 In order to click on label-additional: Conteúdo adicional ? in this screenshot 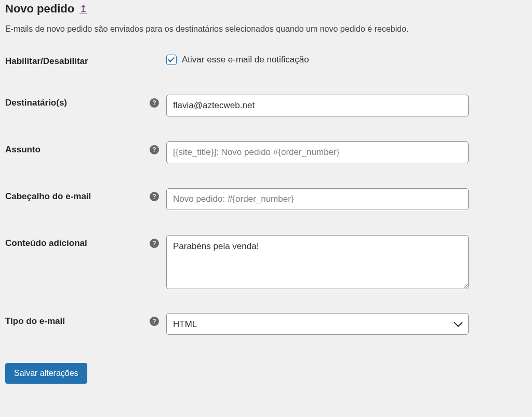, I will do `click(86, 242)`.